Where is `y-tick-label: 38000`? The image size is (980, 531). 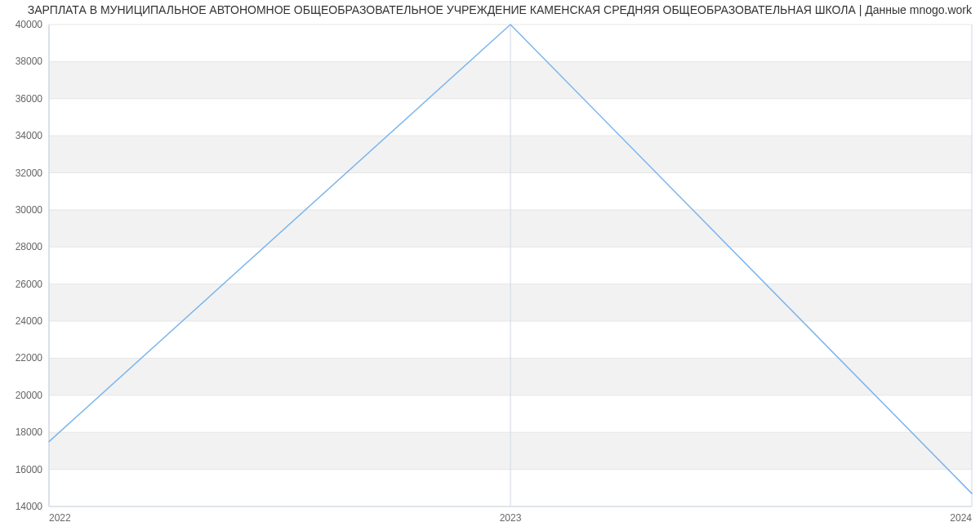
y-tick-label: 38000 is located at coordinates (29, 61).